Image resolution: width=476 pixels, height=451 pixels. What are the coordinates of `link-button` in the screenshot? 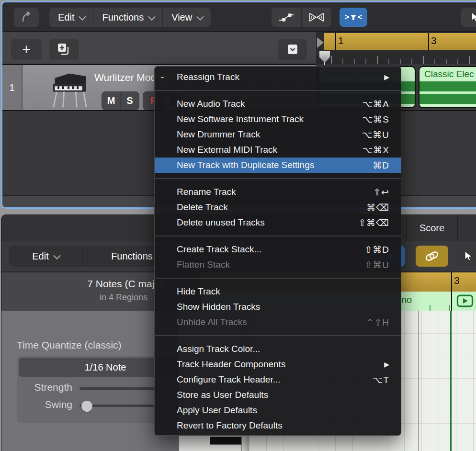 It's located at (432, 256).